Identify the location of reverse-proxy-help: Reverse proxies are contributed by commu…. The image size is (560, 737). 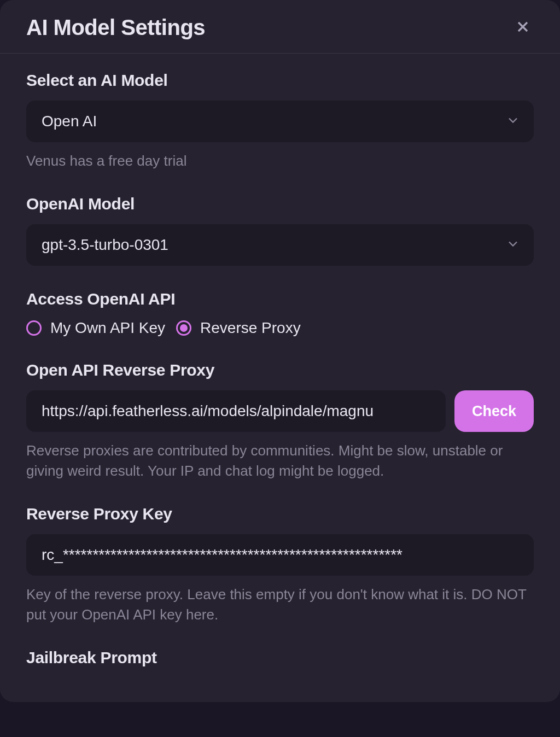
(280, 460).